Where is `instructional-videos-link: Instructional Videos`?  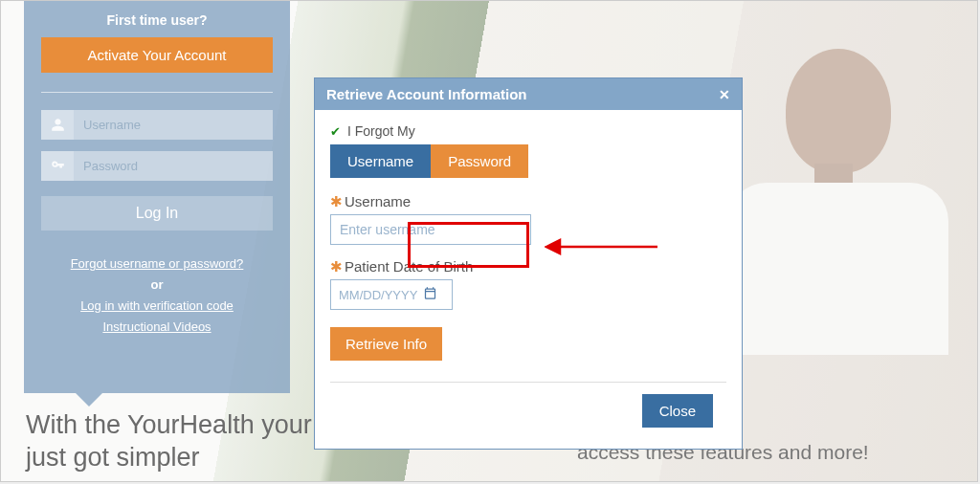 instructional-videos-link: Instructional Videos is located at coordinates (157, 327).